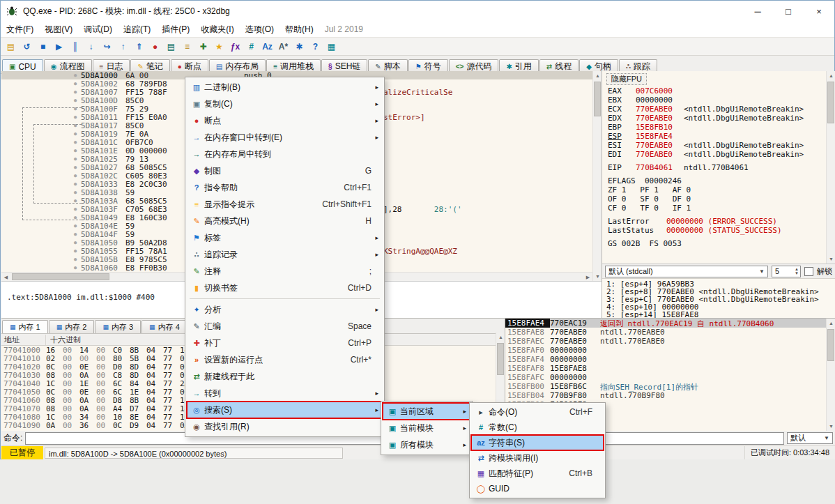 The image size is (835, 504). What do you see at coordinates (716, 145) in the screenshot?
I see `register-row: ESI770EABE0<ntdll.DbgUiRemoteBreakin>` at bounding box center [716, 145].